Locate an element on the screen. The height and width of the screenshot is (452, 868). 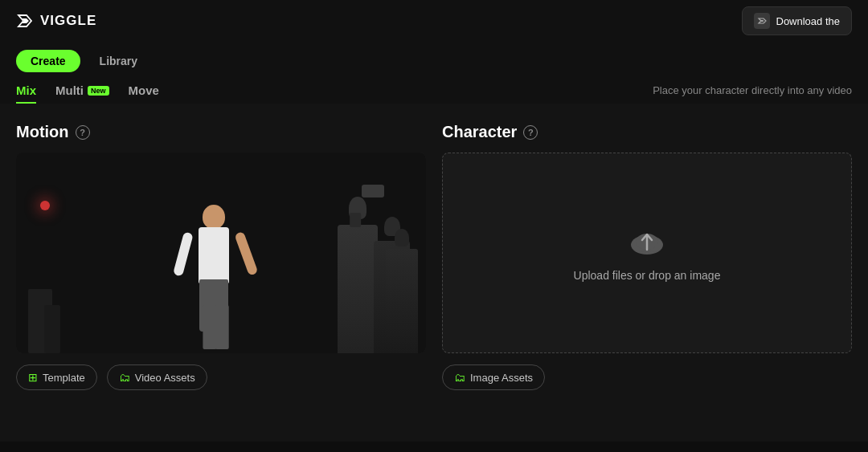
tab-multi: Multi New is located at coordinates (82, 93).